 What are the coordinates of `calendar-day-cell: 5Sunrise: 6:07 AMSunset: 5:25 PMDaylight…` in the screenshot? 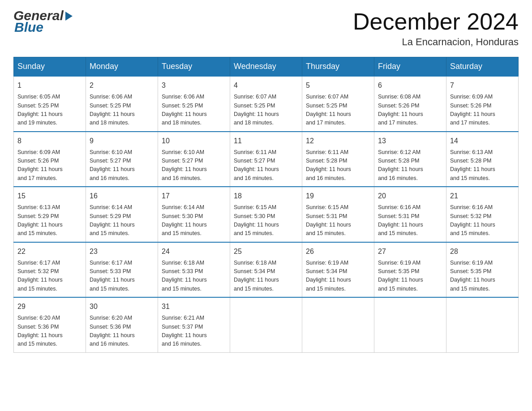 It's located at (339, 104).